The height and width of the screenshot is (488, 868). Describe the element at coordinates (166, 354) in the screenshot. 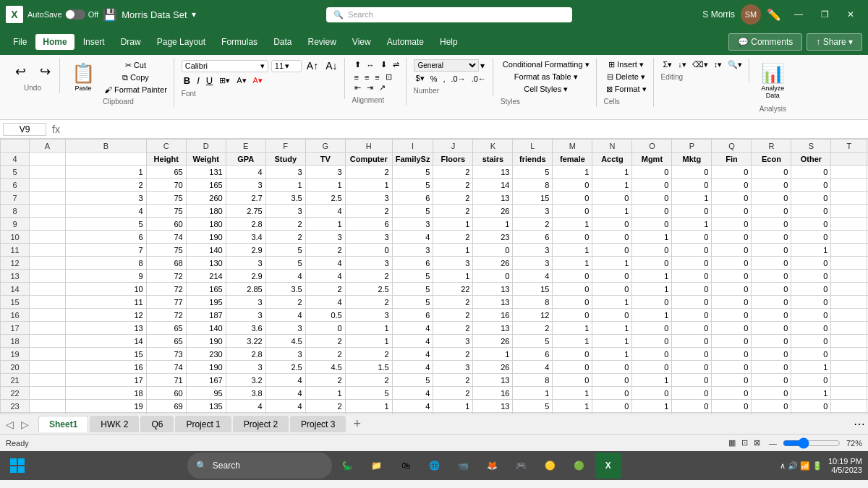

I see `cell: 73` at that location.